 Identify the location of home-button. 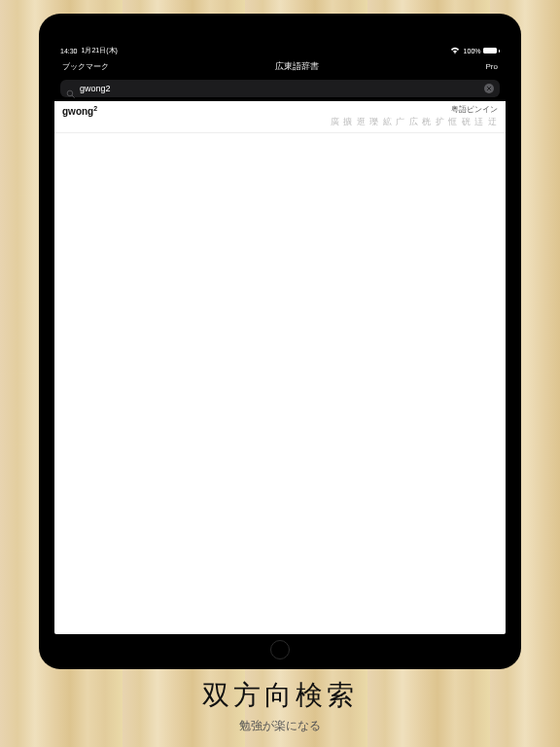
(280, 650).